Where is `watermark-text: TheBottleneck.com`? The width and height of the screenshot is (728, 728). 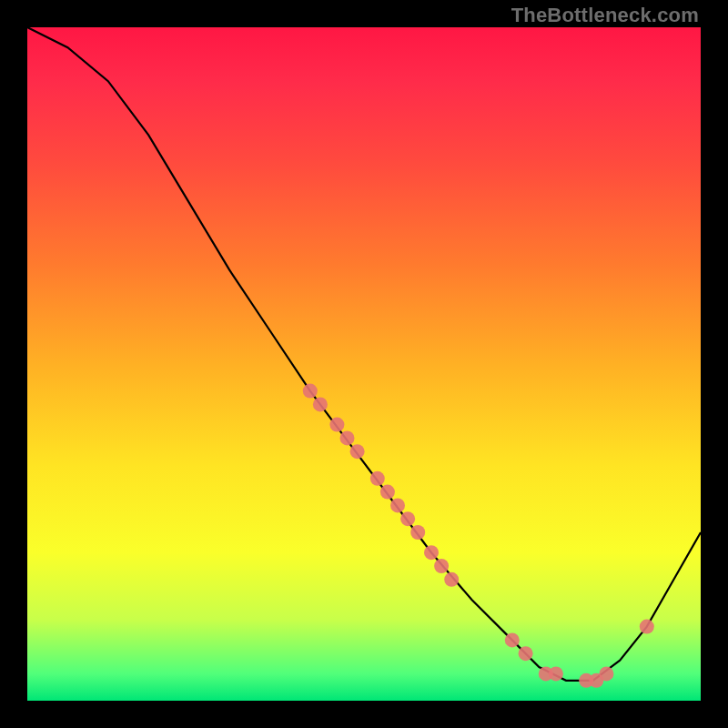 watermark-text: TheBottleneck.com is located at coordinates (605, 15).